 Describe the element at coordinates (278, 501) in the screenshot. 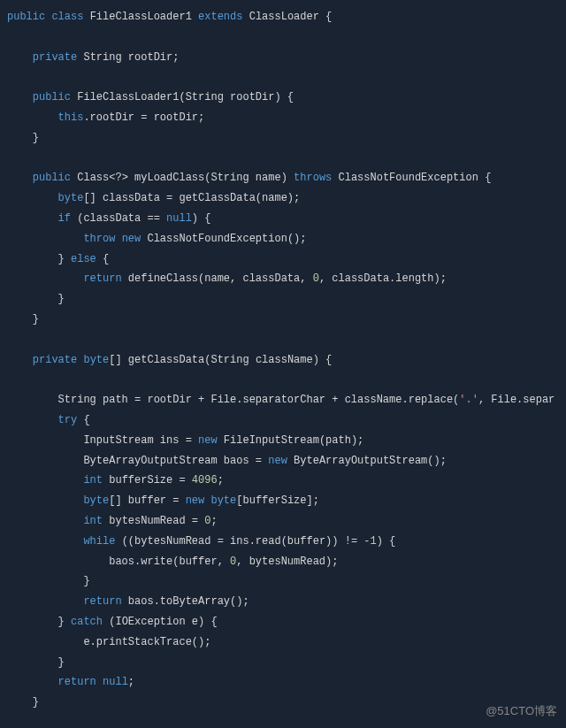

I see `code: [bufferSize];` at that location.